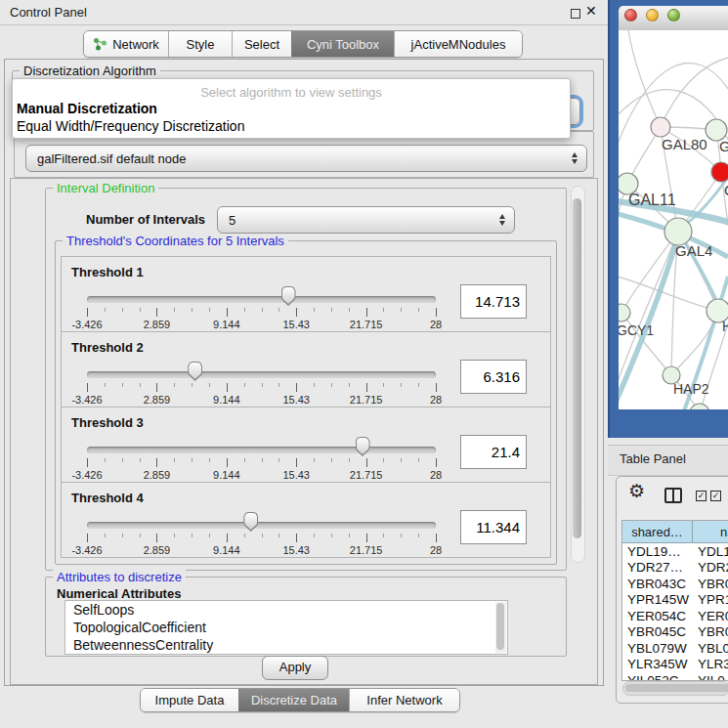 The height and width of the screenshot is (728, 728). What do you see at coordinates (106, 188) in the screenshot?
I see `interval-definition-group-label: Interval Definition` at bounding box center [106, 188].